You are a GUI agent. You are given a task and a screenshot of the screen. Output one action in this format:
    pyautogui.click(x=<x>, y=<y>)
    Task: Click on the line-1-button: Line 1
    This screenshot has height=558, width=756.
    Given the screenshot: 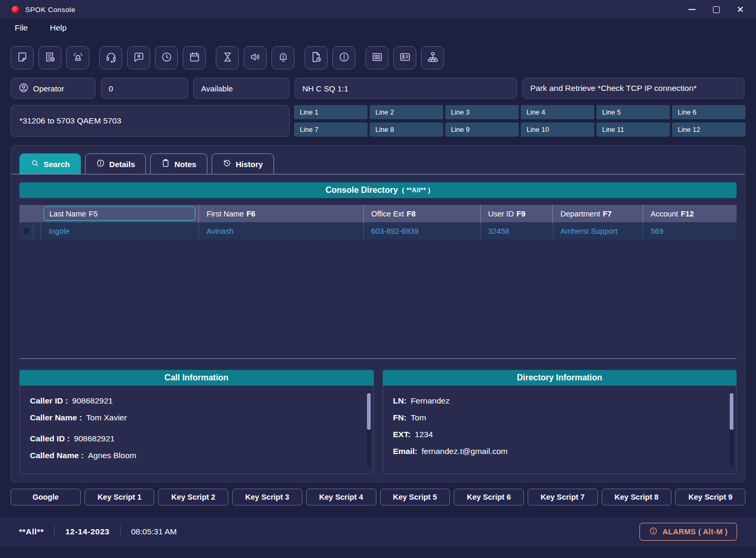 What is the action you would take?
    pyautogui.click(x=331, y=112)
    